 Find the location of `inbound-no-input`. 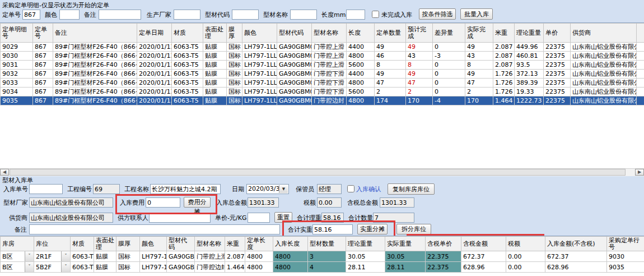

inbound-no-input is located at coordinates (46, 189).